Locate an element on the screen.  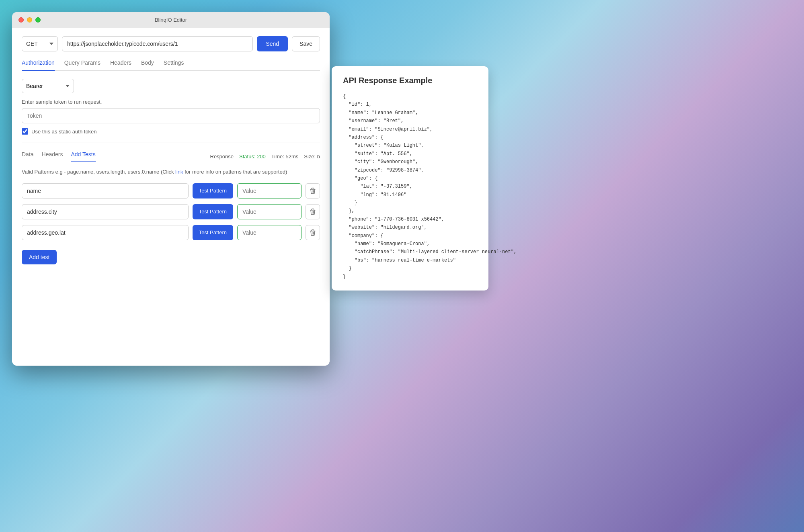
tab-authorization: Authorization is located at coordinates (38, 65).